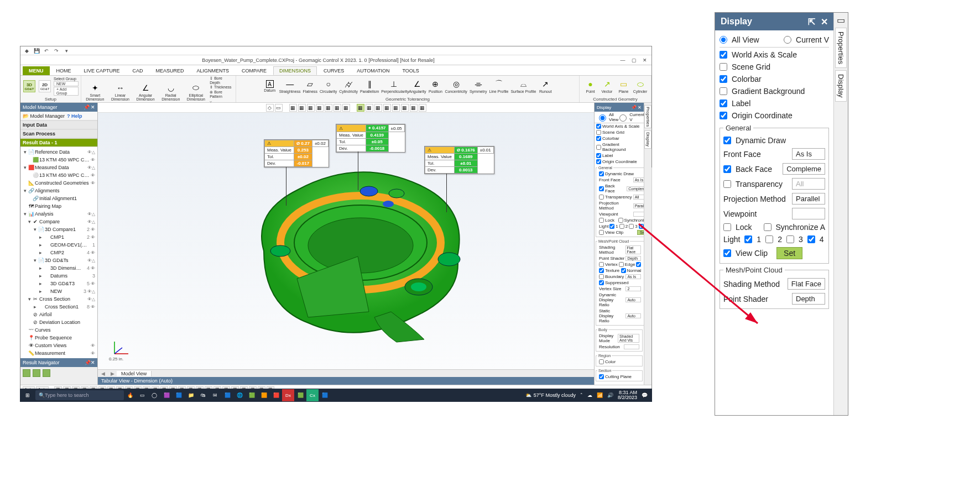 This screenshot has width=980, height=482. I want to click on tree-node: 〰Curves, so click(59, 330).